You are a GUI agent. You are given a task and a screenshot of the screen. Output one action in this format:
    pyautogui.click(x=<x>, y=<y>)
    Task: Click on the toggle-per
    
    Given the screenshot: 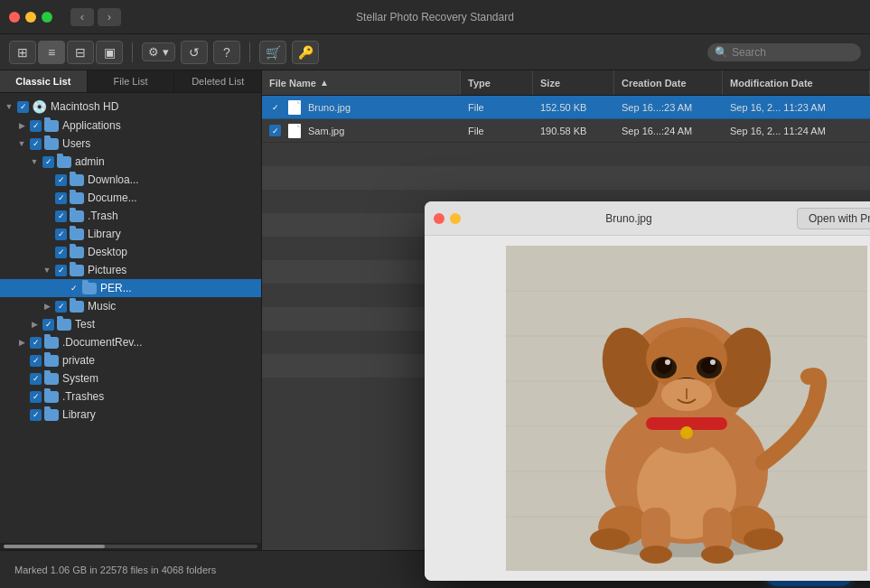 What is the action you would take?
    pyautogui.click(x=60, y=288)
    